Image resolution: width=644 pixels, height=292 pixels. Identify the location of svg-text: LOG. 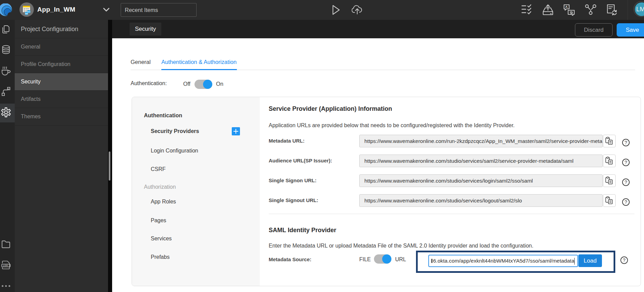
(5, 265).